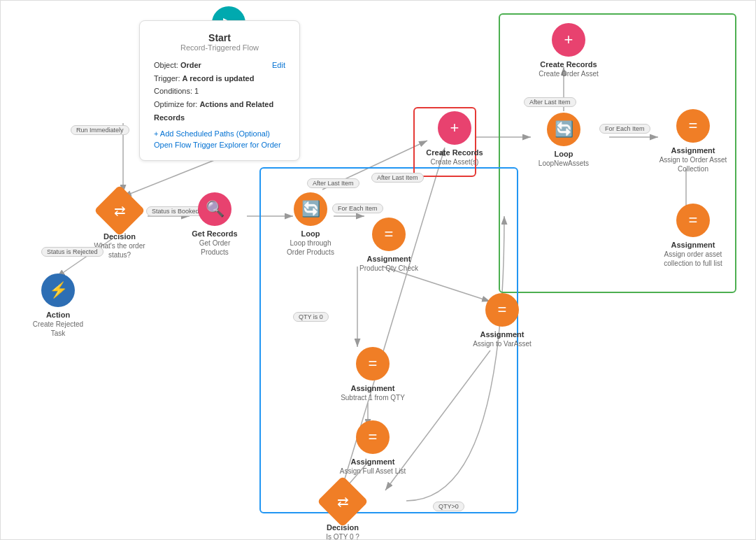 This screenshot has width=756, height=540. Describe the element at coordinates (373, 471) in the screenshot. I see `assignment4-sublabel: Assign Full Asset List` at that location.